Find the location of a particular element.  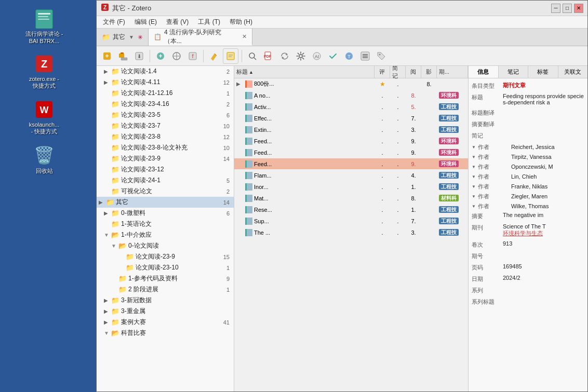

tree-item-read237: 📁 论文阅读-23-7 10 is located at coordinates (165, 126).